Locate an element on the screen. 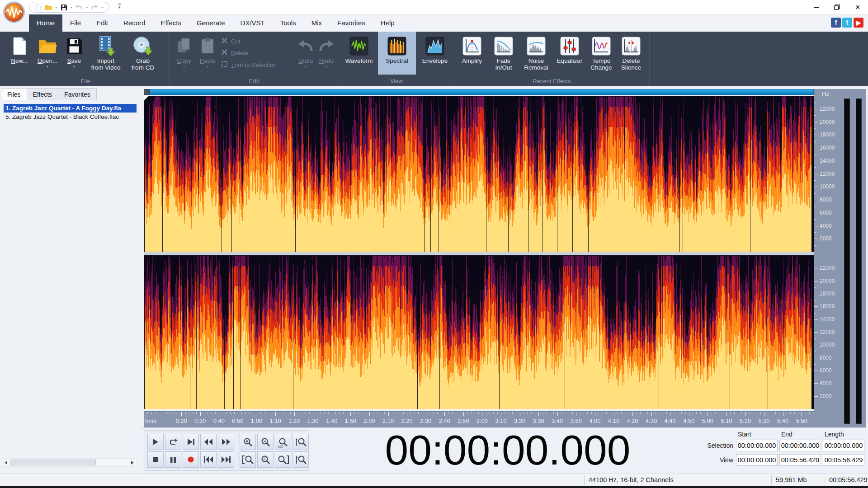 This screenshot has height=488, width=868. quick-save-icon is located at coordinates (64, 7).